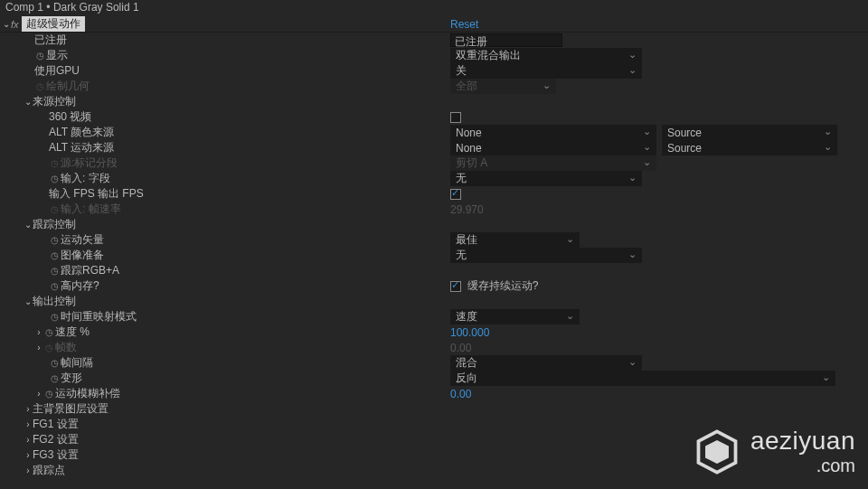 This screenshot has width=868, height=489. I want to click on label: 跟踪RGB+A, so click(90, 271).